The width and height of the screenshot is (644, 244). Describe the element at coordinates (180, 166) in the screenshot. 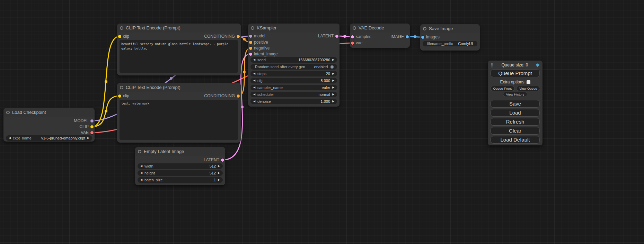

I see `node-empty-latent-image: Empty Latent Image LATENT ◀ width 512 ▶ …` at that location.